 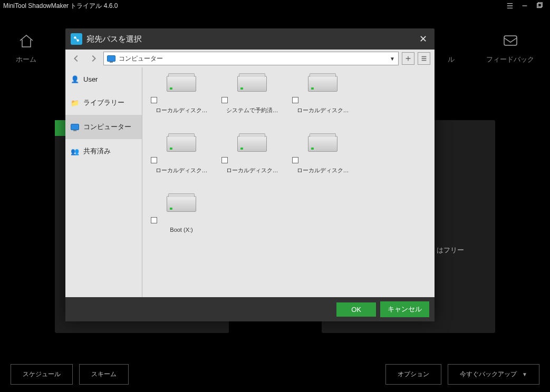 What do you see at coordinates (525, 6) in the screenshot?
I see `minimize-button` at bounding box center [525, 6].